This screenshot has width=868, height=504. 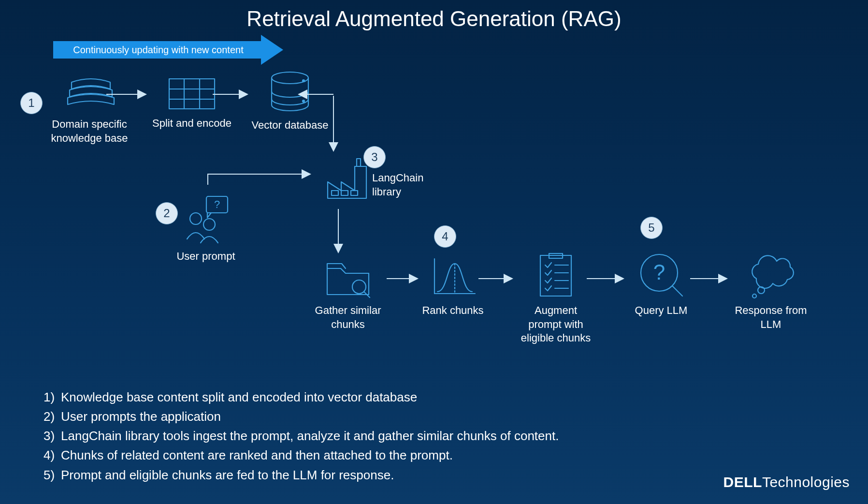 What do you see at coordinates (453, 311) in the screenshot?
I see `node-label: Rank chunks` at bounding box center [453, 311].